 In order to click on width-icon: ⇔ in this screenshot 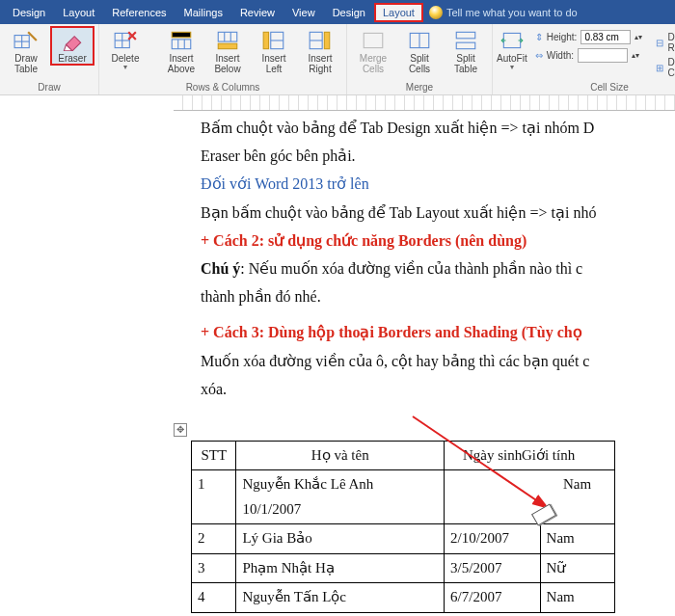, I will do `click(539, 56)`.